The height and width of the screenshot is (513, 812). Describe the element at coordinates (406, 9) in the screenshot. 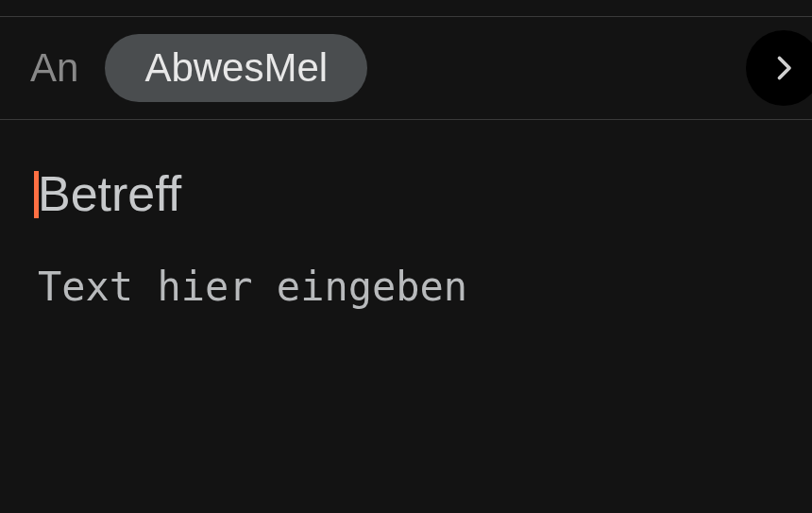

I see `top-divider` at that location.